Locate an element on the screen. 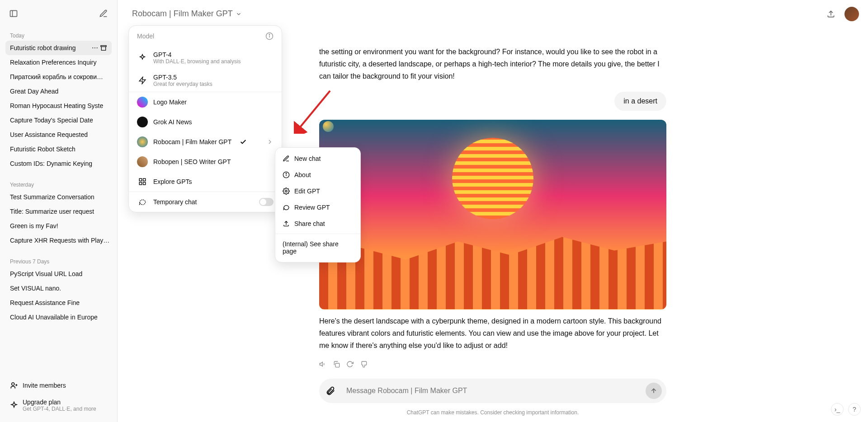 Image resolution: width=868 pixels, height=422 pixels. bolt-icon is located at coordinates (142, 80).